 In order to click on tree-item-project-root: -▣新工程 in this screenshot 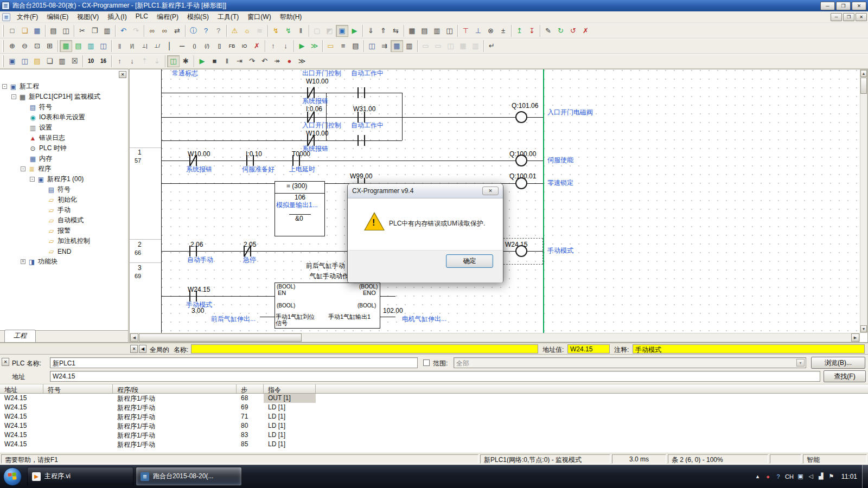, I will do `click(64, 87)`.